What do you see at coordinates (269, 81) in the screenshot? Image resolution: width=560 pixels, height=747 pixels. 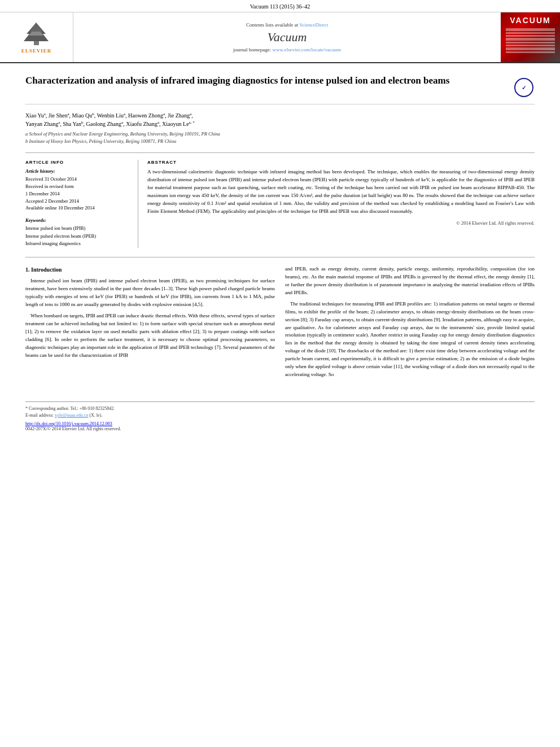 I see `article-title: Characterization and analysis of infrare…` at bounding box center [269, 81].